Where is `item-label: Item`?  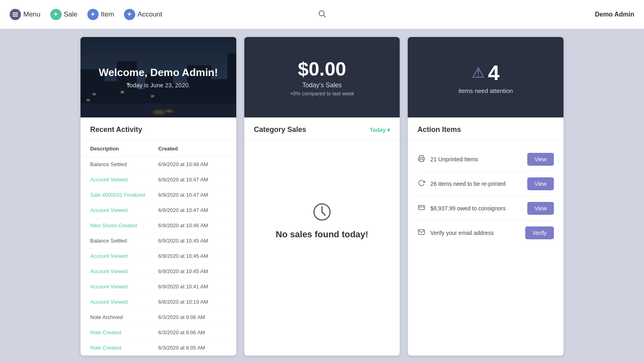 item-label: Item is located at coordinates (108, 14).